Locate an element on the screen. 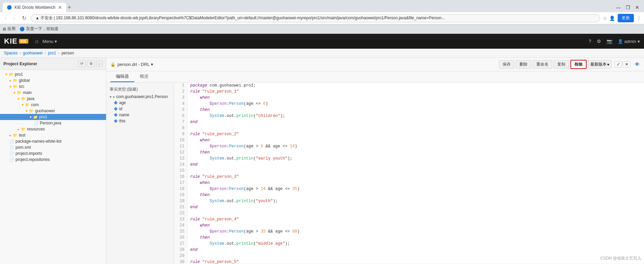  code-line-8: 8 is located at coordinates (409, 128).